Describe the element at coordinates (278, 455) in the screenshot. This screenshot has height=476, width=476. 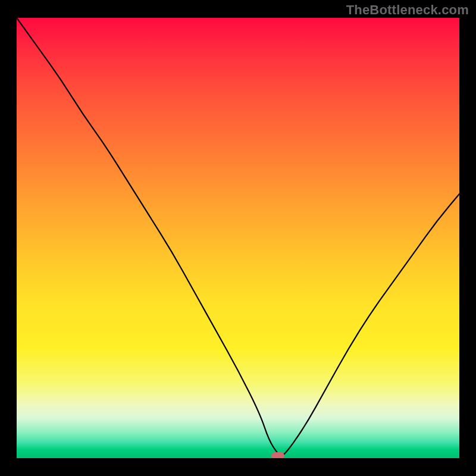
I see `optimal-point-marker` at that location.